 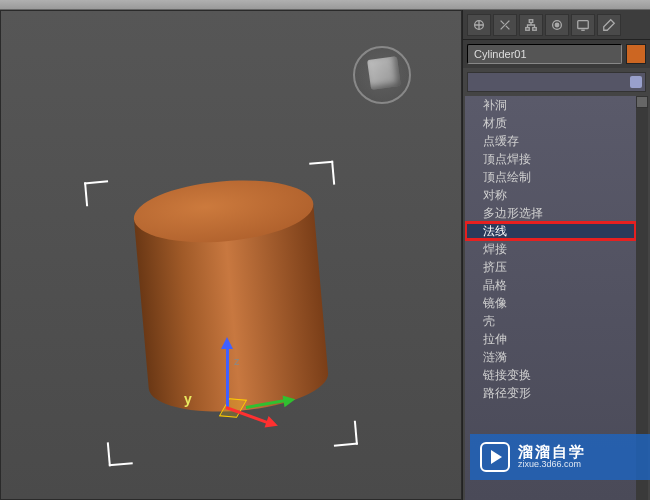 I want to click on modifier-item: 壳, so click(x=550, y=321).